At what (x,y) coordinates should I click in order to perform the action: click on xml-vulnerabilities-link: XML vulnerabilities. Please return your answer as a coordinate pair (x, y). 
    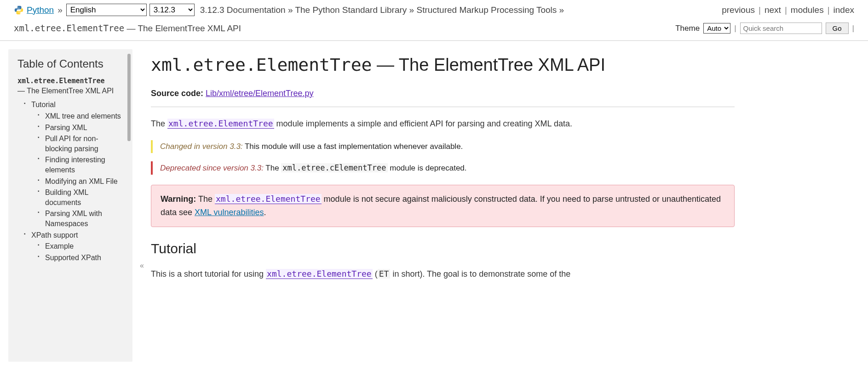
    Looking at the image, I should click on (229, 212).